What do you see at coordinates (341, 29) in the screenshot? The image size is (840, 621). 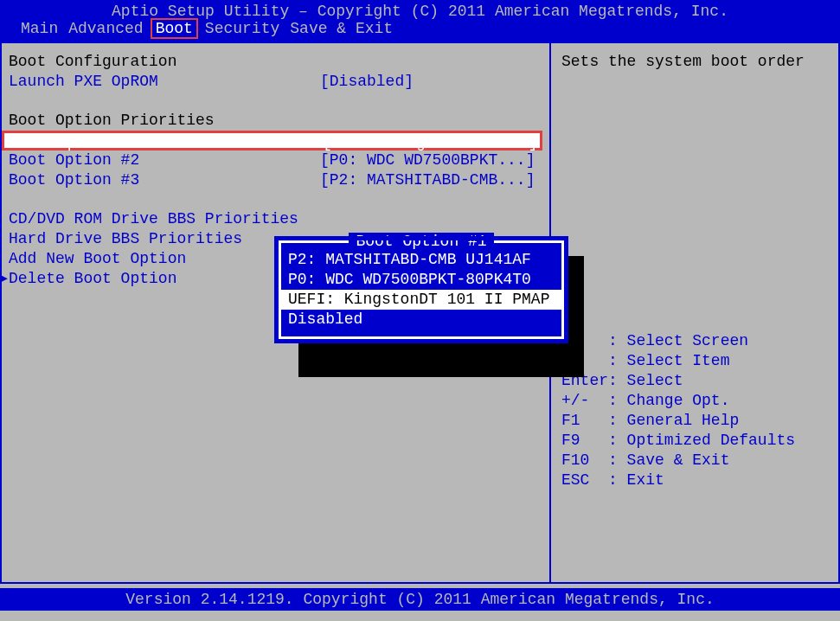 I see `menu-save-exit: Save & Exit` at bounding box center [341, 29].